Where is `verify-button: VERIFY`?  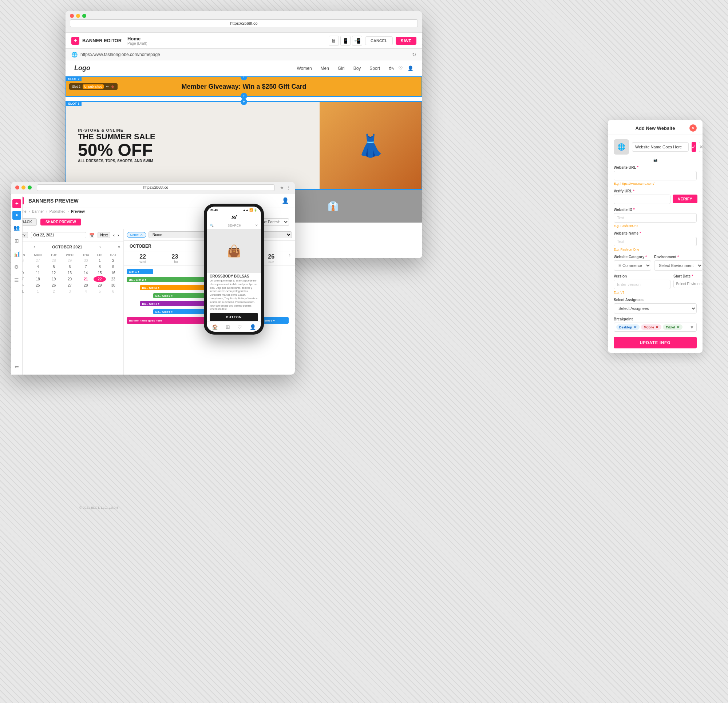 verify-button: VERIFY is located at coordinates (685, 199).